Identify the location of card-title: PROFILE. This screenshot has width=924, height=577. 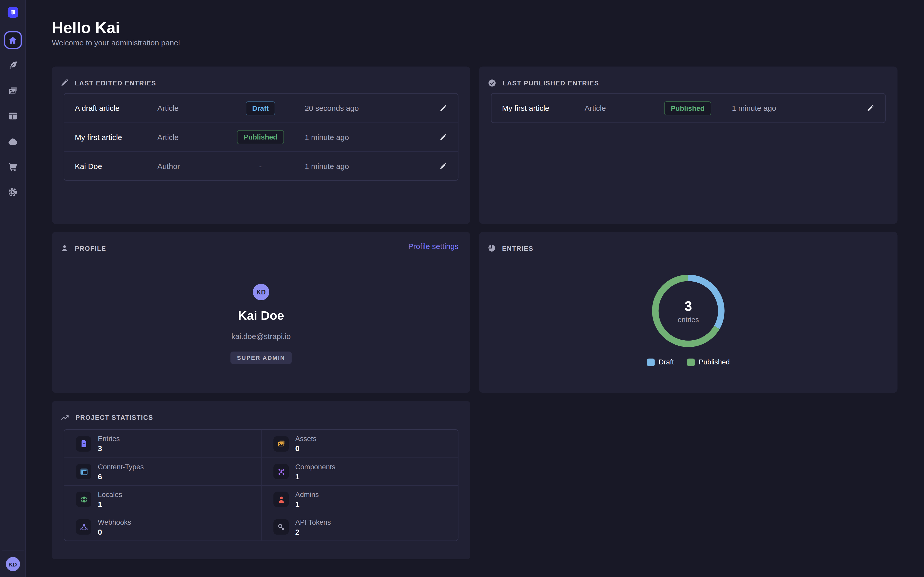
(90, 248).